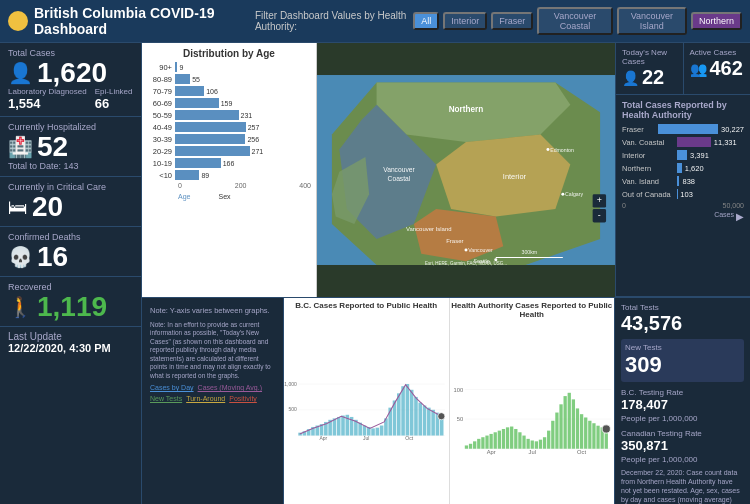 Image resolution: width=750 pixels, height=504 pixels. Describe the element at coordinates (184, 196) in the screenshot. I see `age-legend-label: Age` at that location.